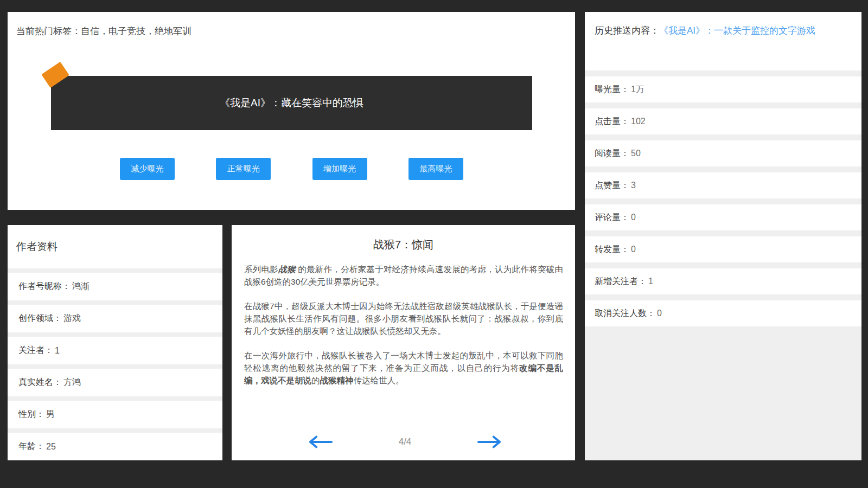 This screenshot has width=868, height=488. Describe the element at coordinates (404, 362) in the screenshot. I see `text-segment: 在一次海外旅行中，战猴队长被卷入了一场大木博士发起的叛乱中，本可以救下同胞轻松逃…` at that location.